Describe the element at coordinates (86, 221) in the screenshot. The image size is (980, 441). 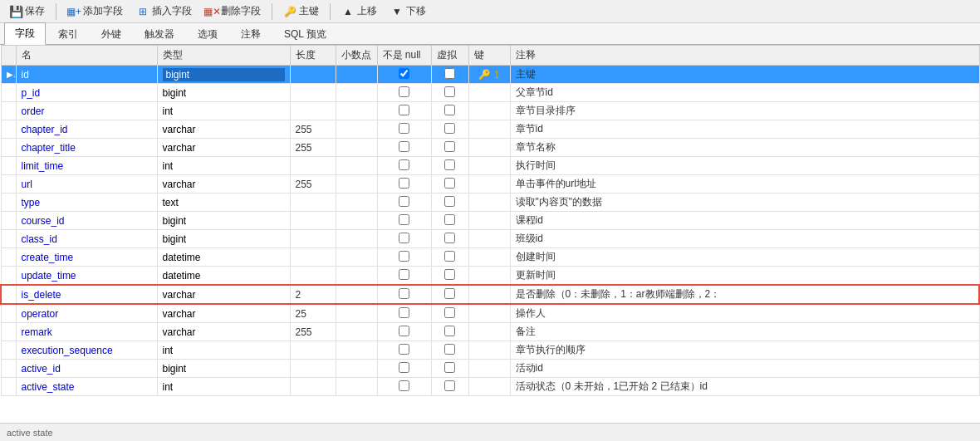
I see `row-name: course_id` at that location.